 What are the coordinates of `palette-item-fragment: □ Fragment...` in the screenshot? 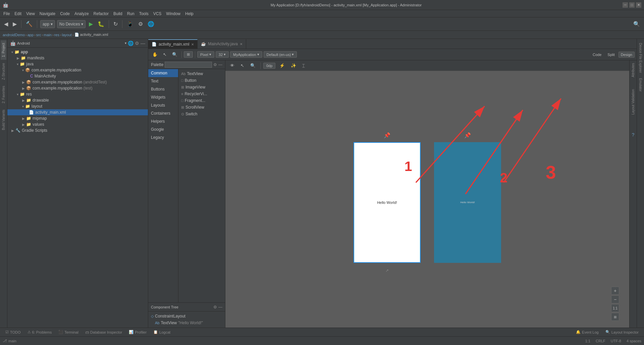 It's located at (202, 101).